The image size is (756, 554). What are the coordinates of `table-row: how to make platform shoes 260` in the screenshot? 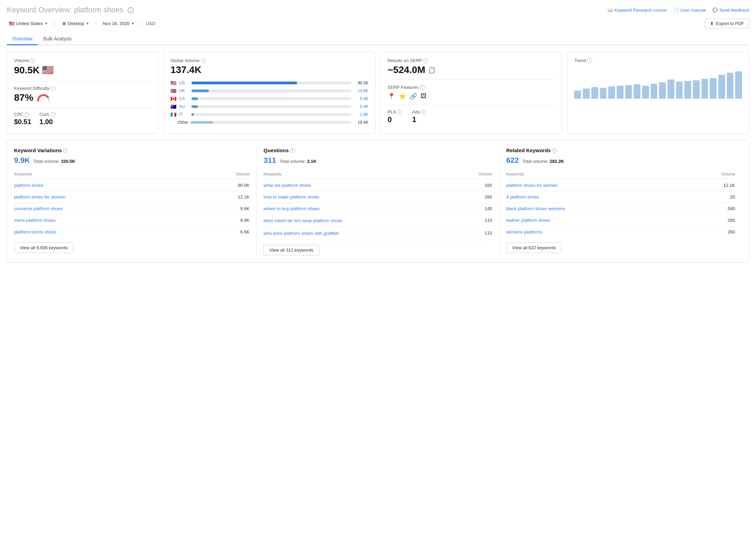 It's located at (378, 197).